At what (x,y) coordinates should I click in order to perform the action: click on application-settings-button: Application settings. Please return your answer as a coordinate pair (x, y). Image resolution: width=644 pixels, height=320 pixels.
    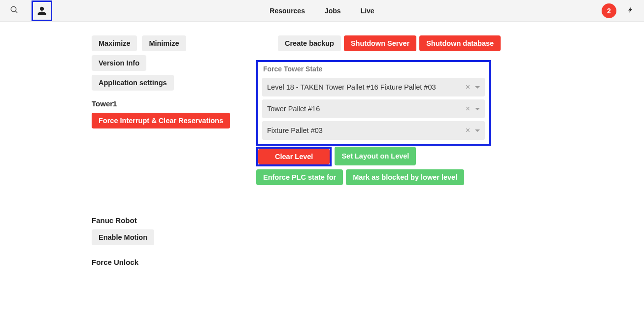
    Looking at the image, I should click on (133, 83).